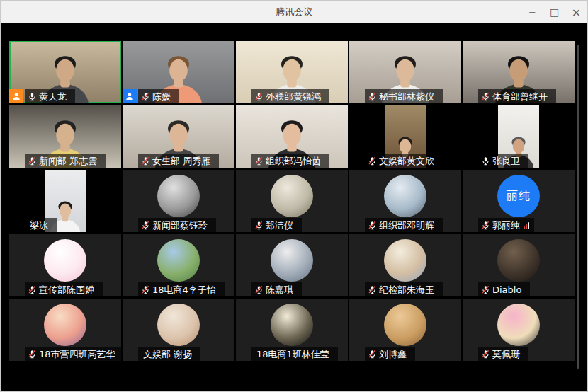  I want to click on avatar-initials: 丽纯, so click(519, 196).